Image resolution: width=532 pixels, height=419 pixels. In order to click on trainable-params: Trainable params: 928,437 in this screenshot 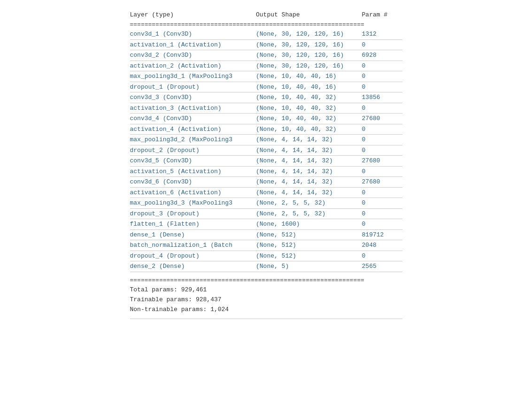, I will do `click(266, 300)`.